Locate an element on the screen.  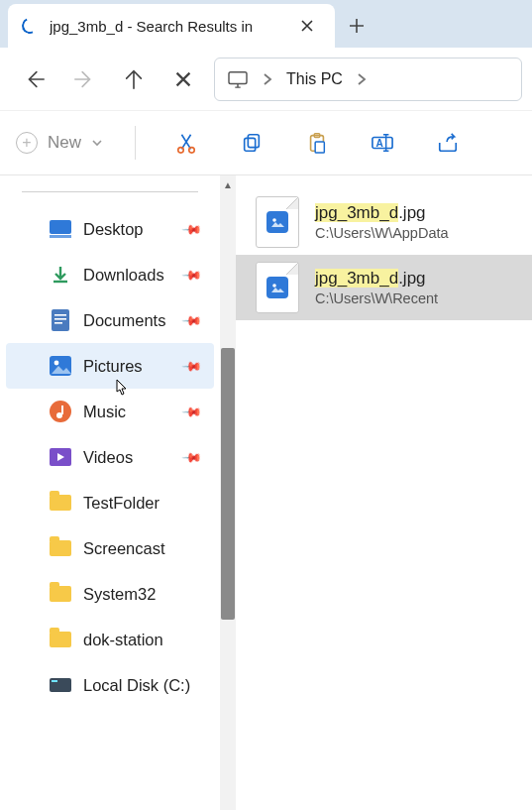
command-bar: + New A is located at coordinates (266, 143).